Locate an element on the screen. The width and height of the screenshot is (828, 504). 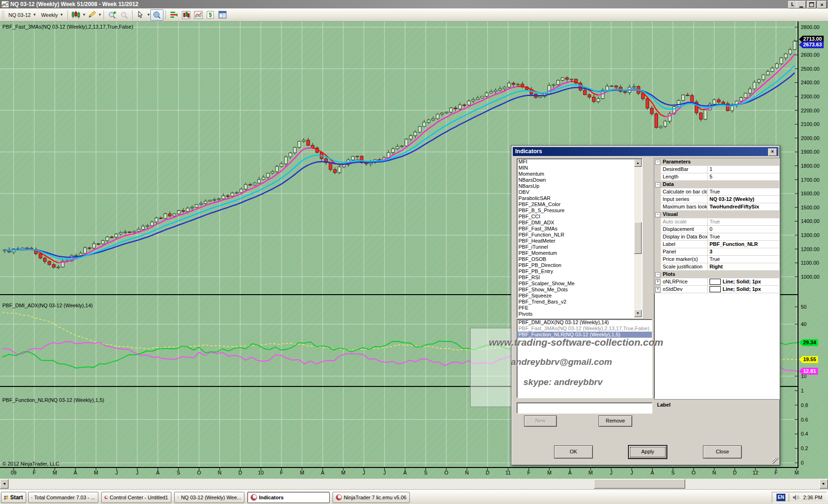
draw-tools-pencil-button is located at coordinates (92, 15).